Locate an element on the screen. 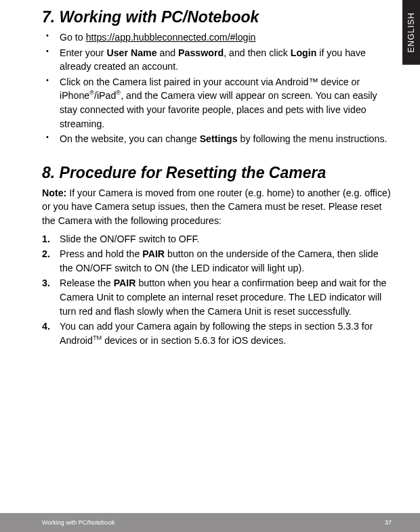 The height and width of the screenshot is (532, 420). text-bold: Password is located at coordinates (201, 53).